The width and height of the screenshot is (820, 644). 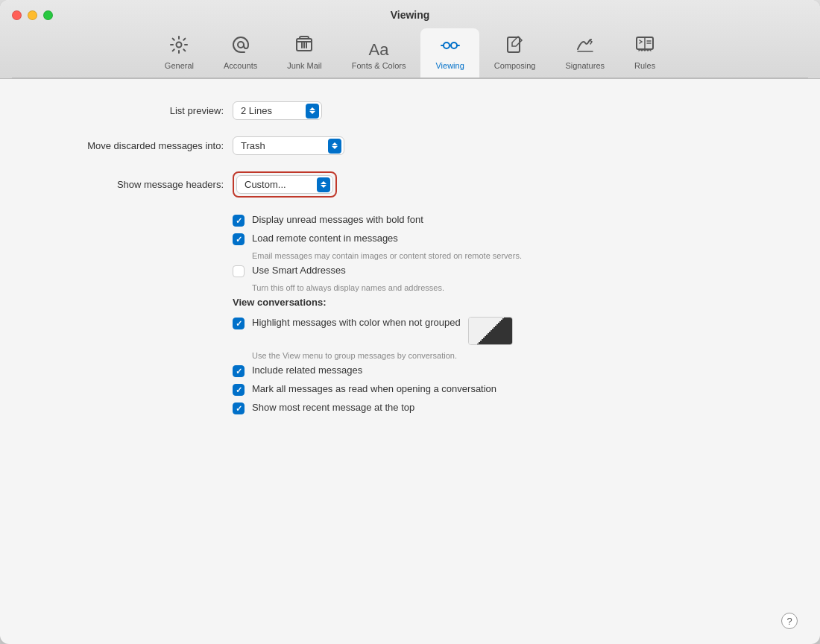 I want to click on rules-icon, so click(x=645, y=46).